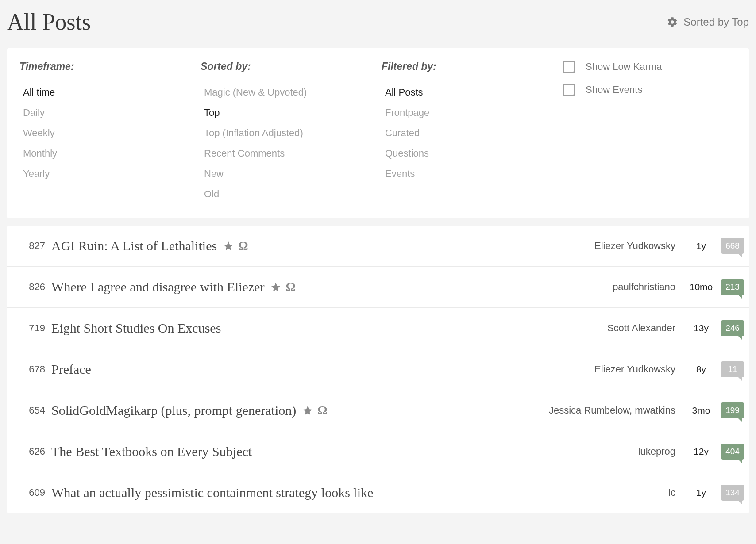 The height and width of the screenshot is (544, 756). Describe the element at coordinates (614, 90) in the screenshot. I see `checkbox-label: Show Events` at that location.